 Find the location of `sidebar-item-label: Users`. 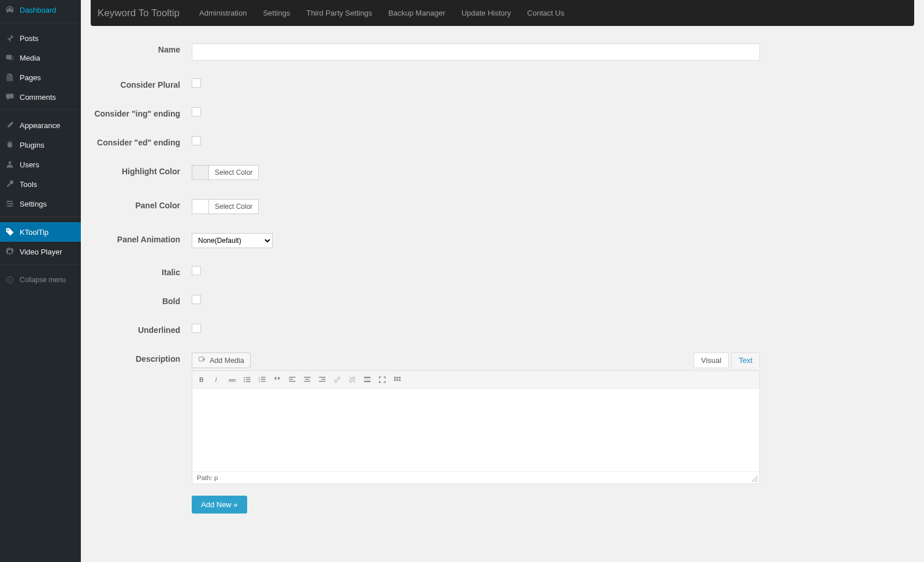

sidebar-item-label: Users is located at coordinates (29, 165).